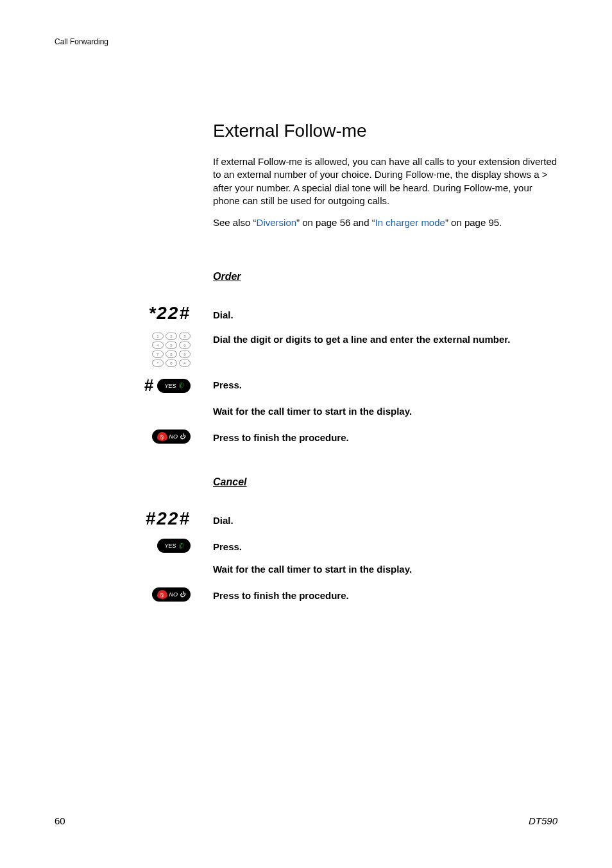 Image resolution: width=612 pixels, height=868 pixels. Describe the element at coordinates (185, 336) in the screenshot. I see `key-3: 3` at that location.